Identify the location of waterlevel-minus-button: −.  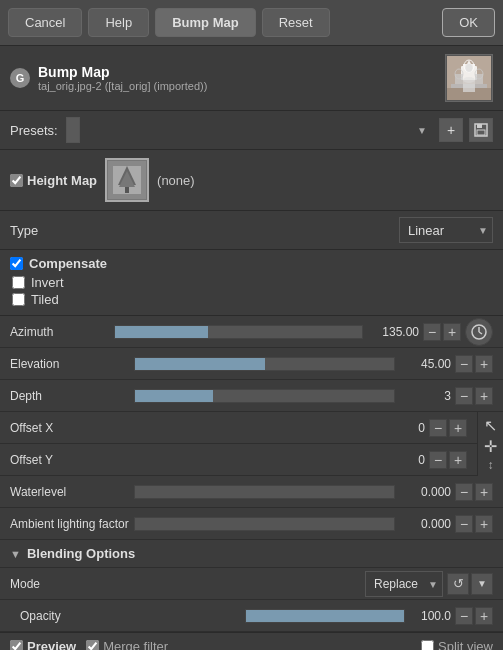
(464, 492).